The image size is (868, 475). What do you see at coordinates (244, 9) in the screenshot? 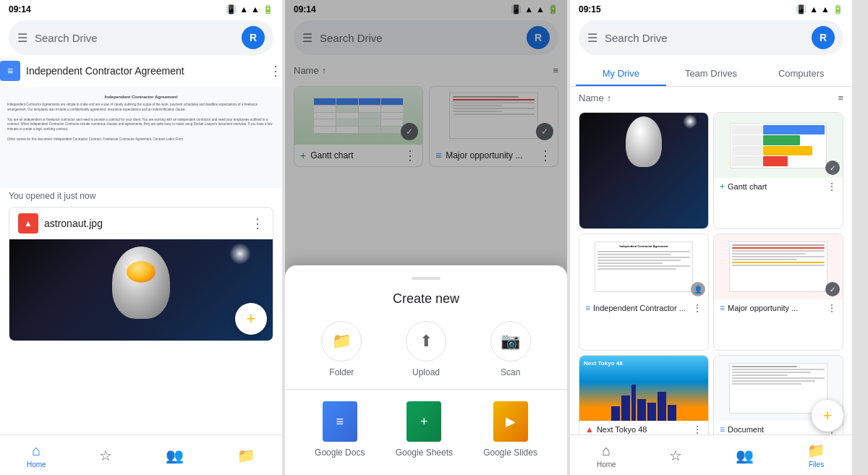
I see `wifi-icon: ▲` at bounding box center [244, 9].